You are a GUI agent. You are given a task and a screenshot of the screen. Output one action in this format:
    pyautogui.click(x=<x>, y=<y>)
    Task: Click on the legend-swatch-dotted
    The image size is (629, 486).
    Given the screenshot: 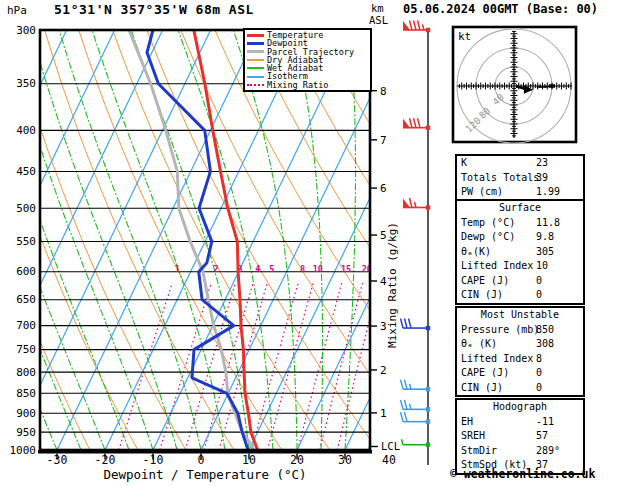 What is the action you would take?
    pyautogui.click(x=256, y=85)
    